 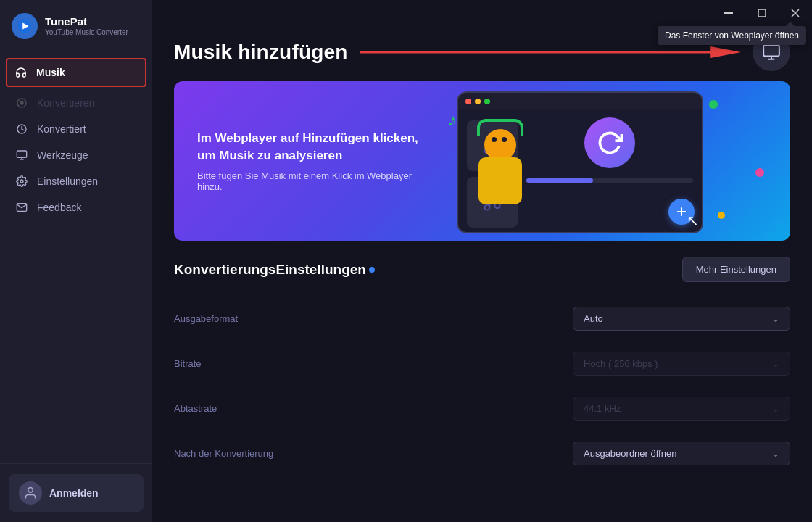 I want to click on label-ausgabeformat: Ausgabeformat, so click(x=239, y=319).